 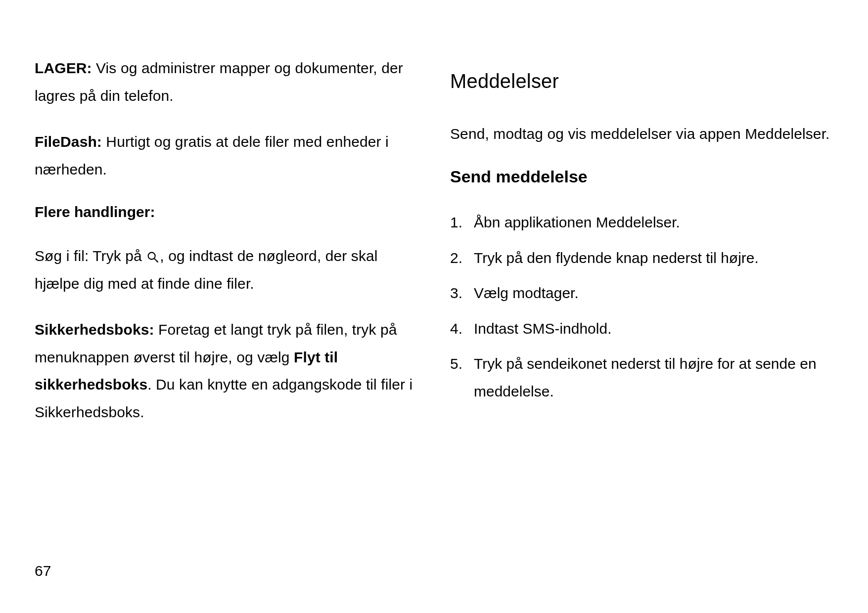 I want to click on list-item: Indtast SMS-indhold., so click(x=640, y=329).